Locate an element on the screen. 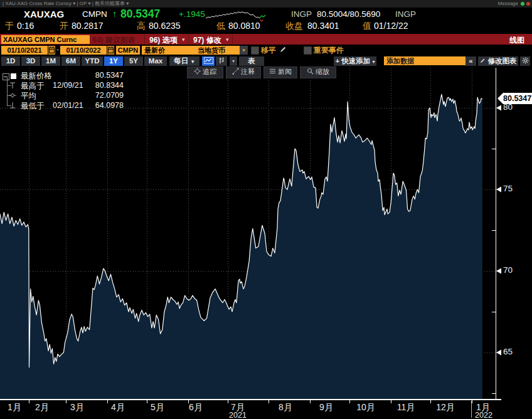 This screenshot has height=419, width=532. key-events-checkbox is located at coordinates (307, 50).